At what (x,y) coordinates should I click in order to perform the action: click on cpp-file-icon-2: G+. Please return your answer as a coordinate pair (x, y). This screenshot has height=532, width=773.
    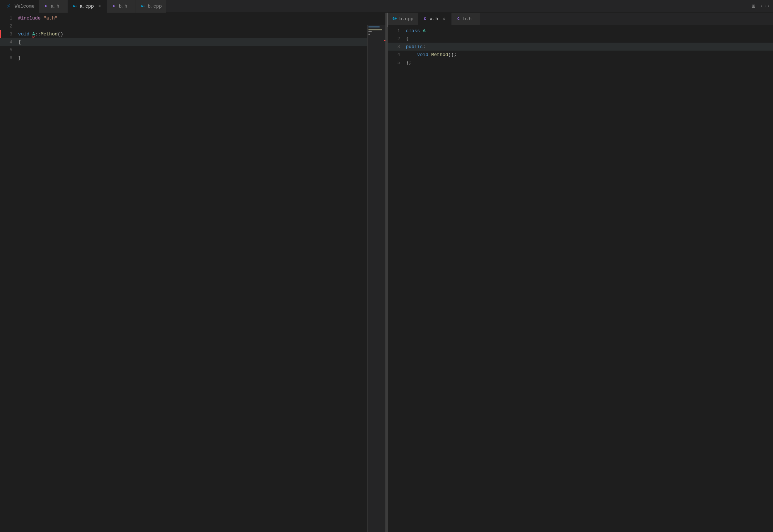
    Looking at the image, I should click on (143, 6).